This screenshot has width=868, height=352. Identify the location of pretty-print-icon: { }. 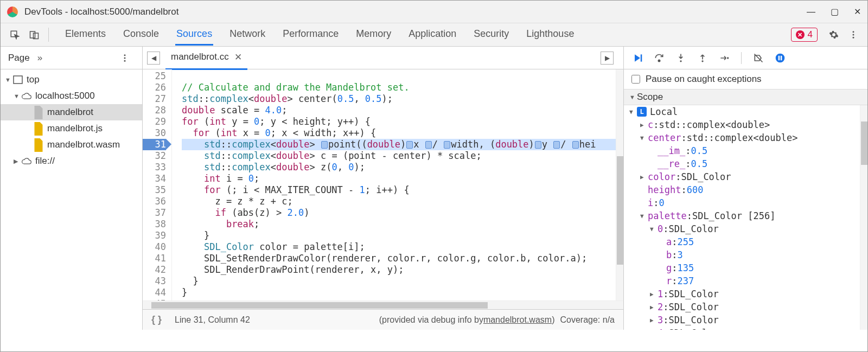
(156, 320).